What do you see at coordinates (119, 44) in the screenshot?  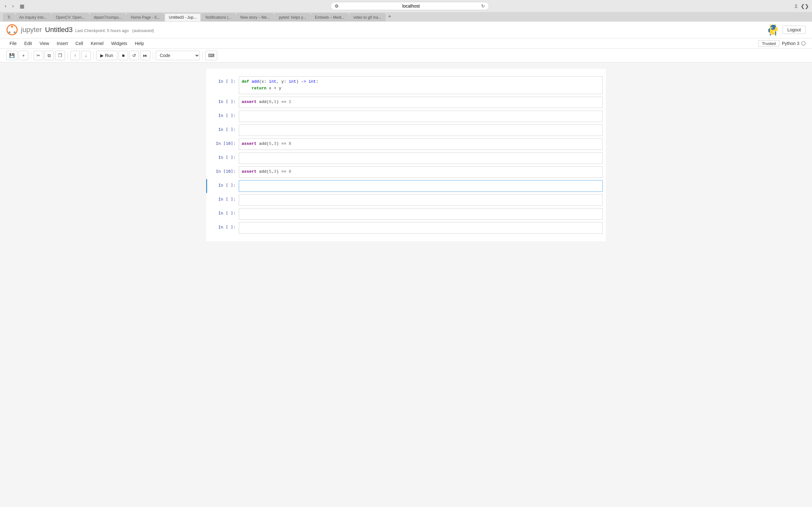 I see `menu-widgets: Widgets` at bounding box center [119, 44].